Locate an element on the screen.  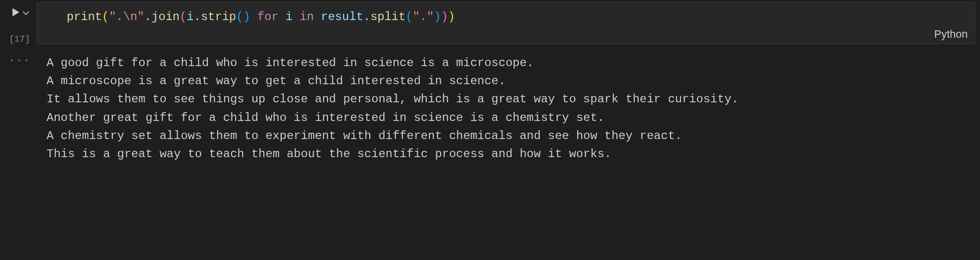
code-token: print is located at coordinates (84, 17).